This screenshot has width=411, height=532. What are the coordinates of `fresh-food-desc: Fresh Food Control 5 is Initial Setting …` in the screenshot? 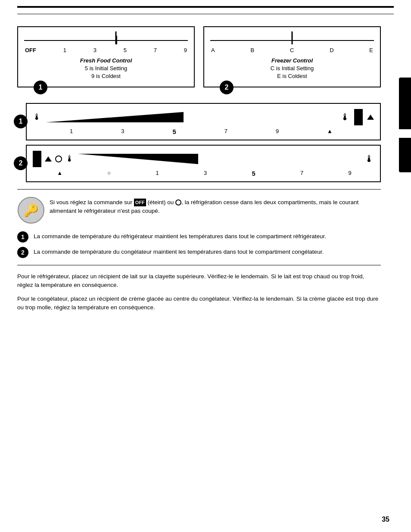 It's located at (106, 69).